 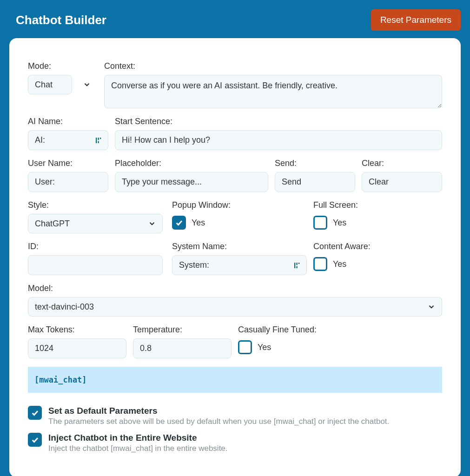 What do you see at coordinates (416, 20) in the screenshot?
I see `reset-parameters-button: Reset Parameters` at bounding box center [416, 20].